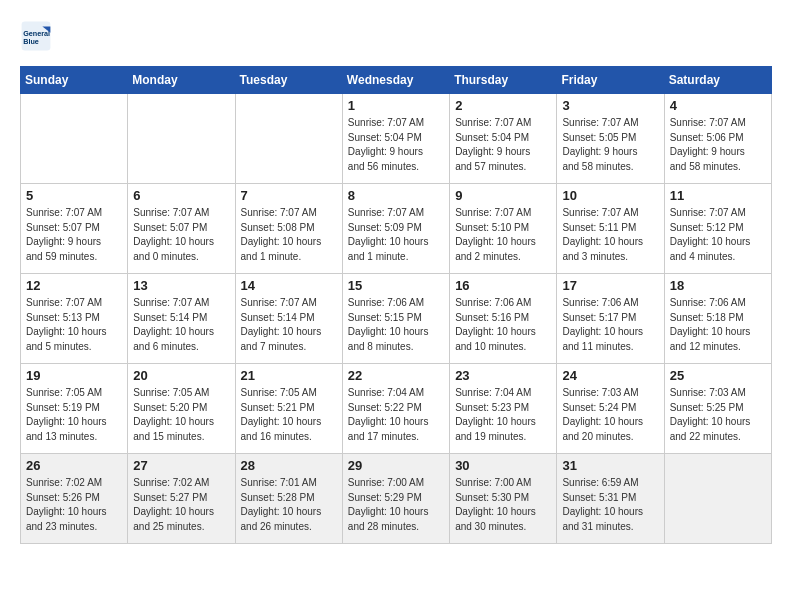 This screenshot has width=792, height=612. What do you see at coordinates (396, 229) in the screenshot?
I see `calendar-cell: 8Sunrise: 7:07 AM Sunset: 5:09 PM Daylig…` at bounding box center [396, 229].